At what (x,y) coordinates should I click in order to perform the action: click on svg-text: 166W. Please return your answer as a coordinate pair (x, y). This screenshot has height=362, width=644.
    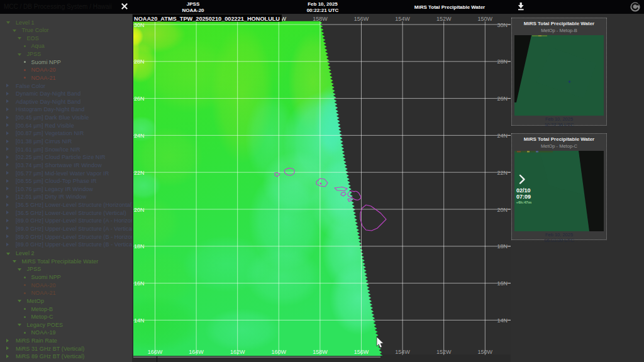
    Looking at the image, I should click on (155, 352).